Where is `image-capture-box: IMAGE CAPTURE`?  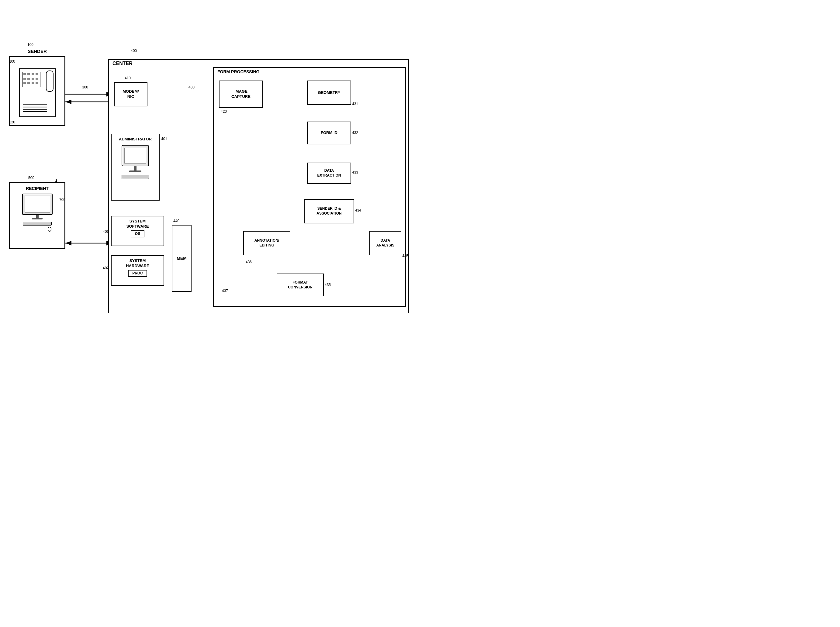 image-capture-box: IMAGE CAPTURE is located at coordinates (241, 94).